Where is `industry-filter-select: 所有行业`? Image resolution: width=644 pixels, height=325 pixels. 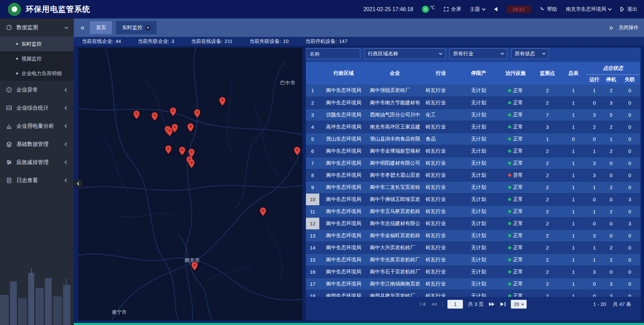
industry-filter-select: 所有行业 is located at coordinates (478, 54).